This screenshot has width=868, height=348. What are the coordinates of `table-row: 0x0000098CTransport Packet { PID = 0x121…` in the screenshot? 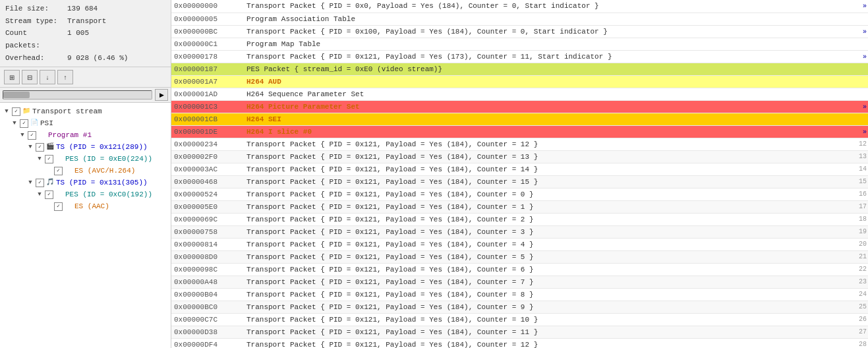 It's located at (519, 269).